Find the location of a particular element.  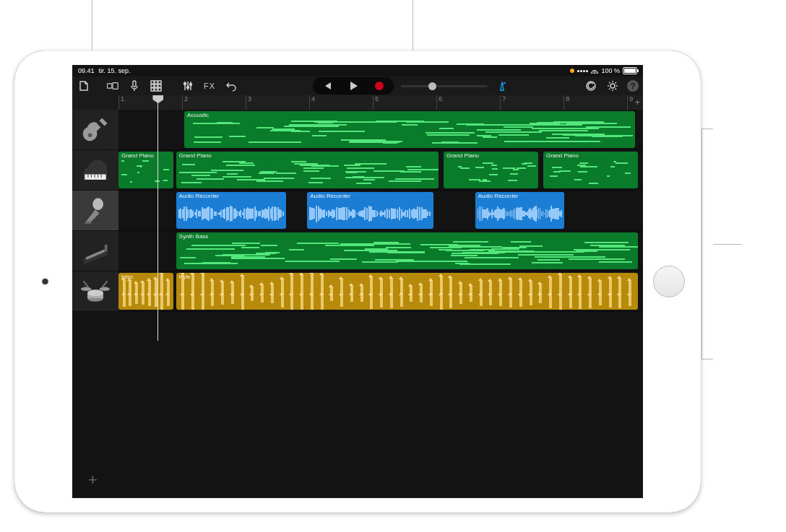

track-header-drums is located at coordinates (95, 292).